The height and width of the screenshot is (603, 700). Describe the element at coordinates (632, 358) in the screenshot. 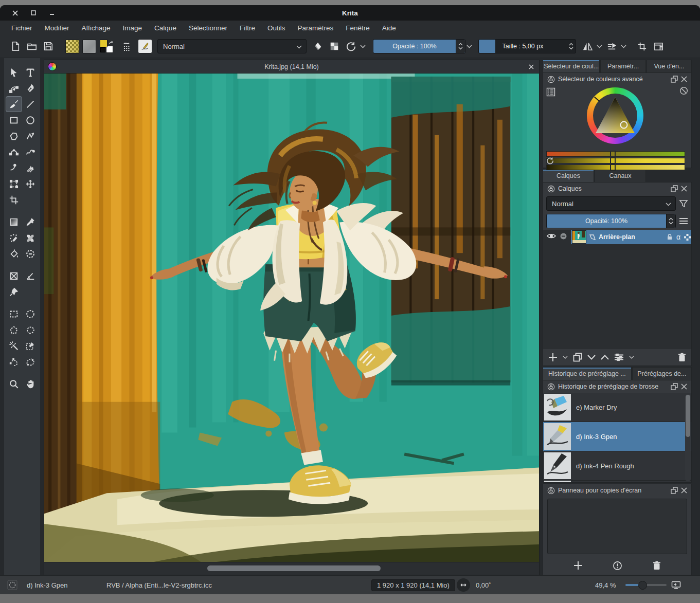

I see `layer-properties-chevron-icon` at that location.